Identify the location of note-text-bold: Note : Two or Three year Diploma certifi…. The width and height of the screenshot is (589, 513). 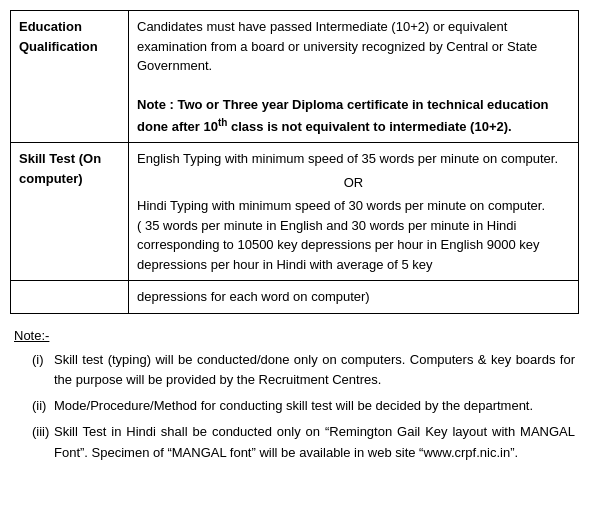
(343, 116).